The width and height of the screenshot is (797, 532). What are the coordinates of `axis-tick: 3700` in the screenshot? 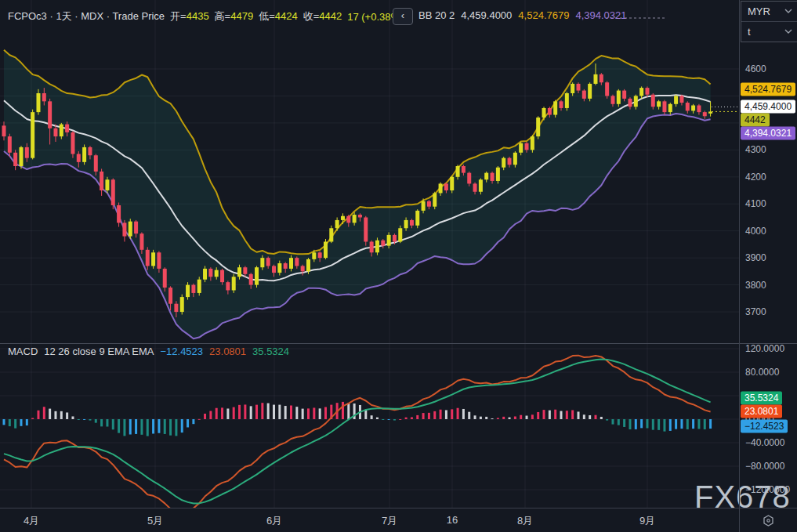 It's located at (755, 312).